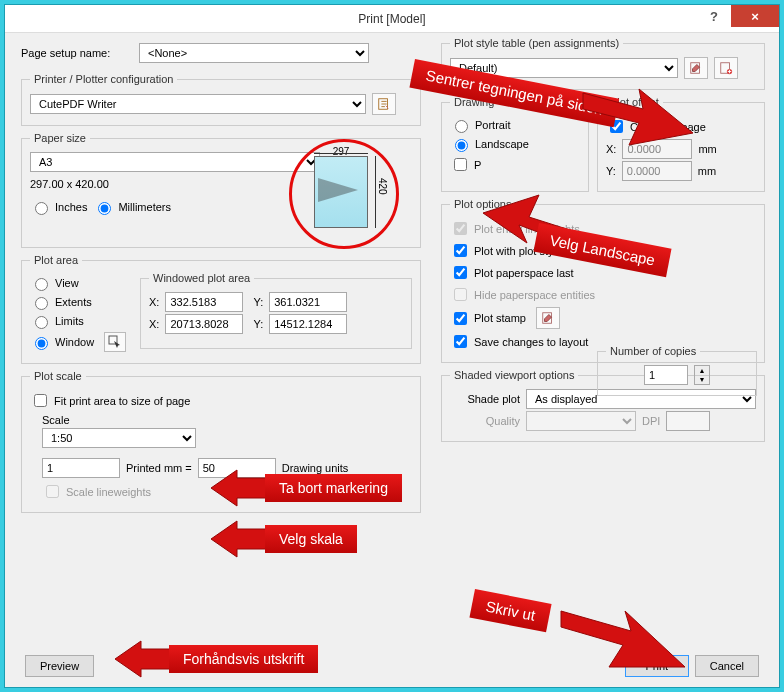 The width and height of the screenshot is (784, 692). I want to click on scale-select: 1:50, so click(119, 438).